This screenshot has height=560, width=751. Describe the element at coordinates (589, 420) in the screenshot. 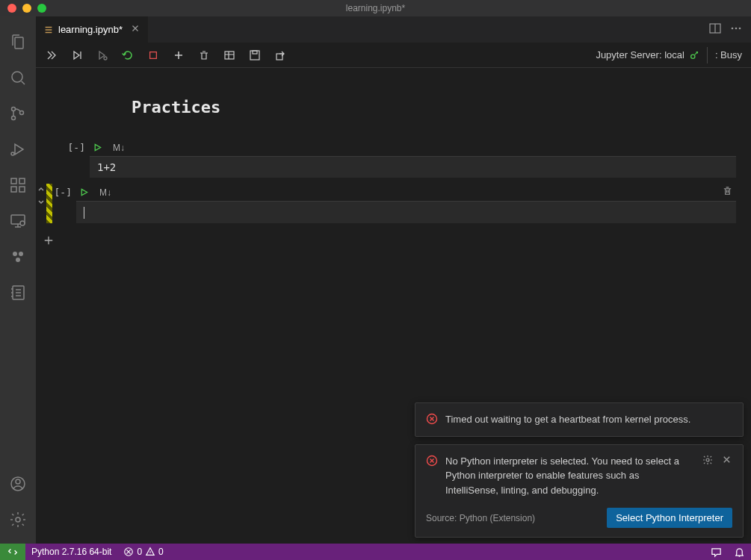

I see `notification-message: Timed out waiting to get a heartbeat fro…` at that location.